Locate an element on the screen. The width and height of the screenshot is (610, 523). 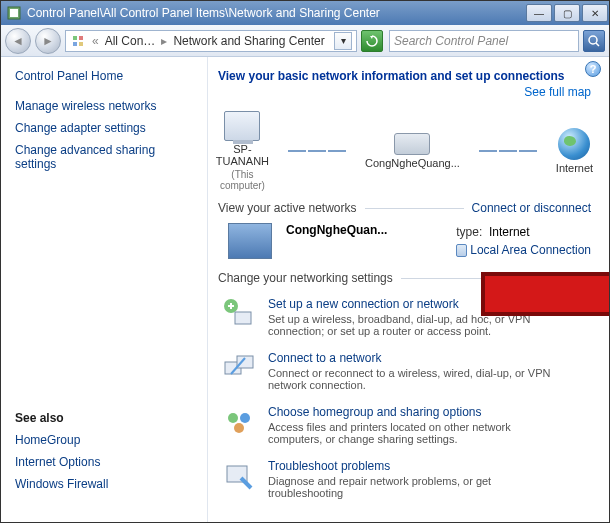
search-button is located at coordinates (594, 41).